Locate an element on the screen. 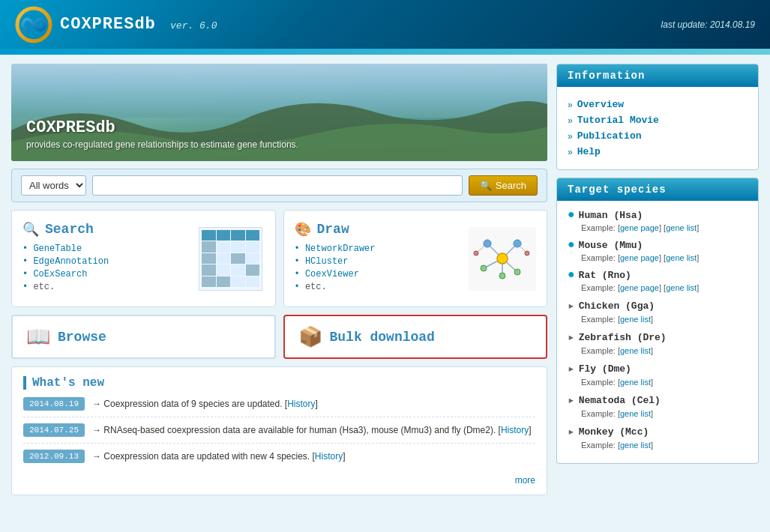 The image size is (770, 532). species-human-example: Example: [gene page] [gene list] is located at coordinates (664, 228).